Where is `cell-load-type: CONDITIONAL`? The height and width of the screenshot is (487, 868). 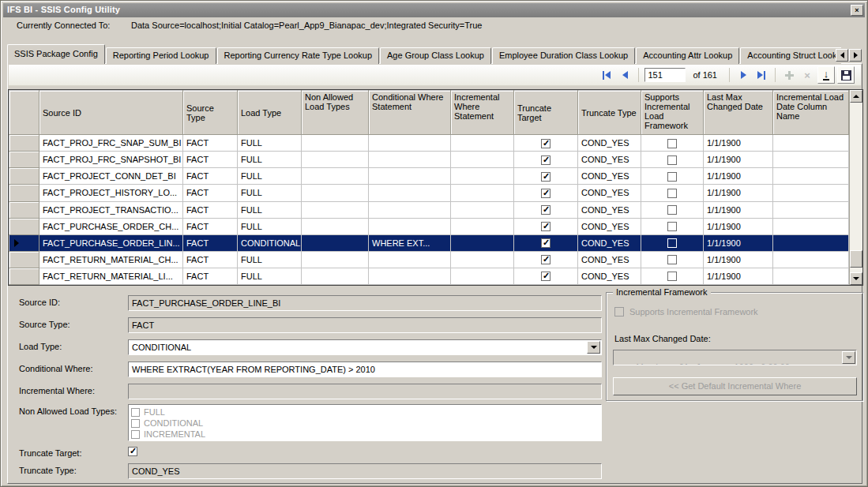 cell-load-type: CONDITIONAL is located at coordinates (270, 243).